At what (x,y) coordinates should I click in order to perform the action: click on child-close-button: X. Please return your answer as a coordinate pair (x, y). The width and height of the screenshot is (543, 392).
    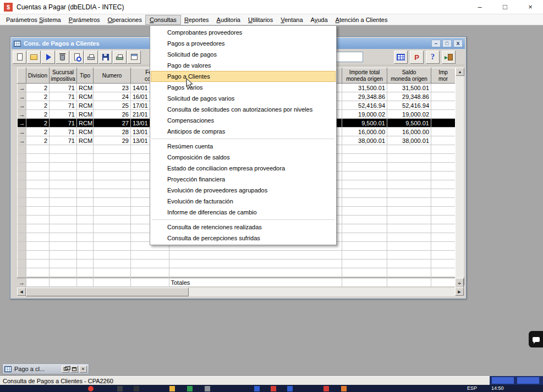
    Looking at the image, I should click on (458, 43).